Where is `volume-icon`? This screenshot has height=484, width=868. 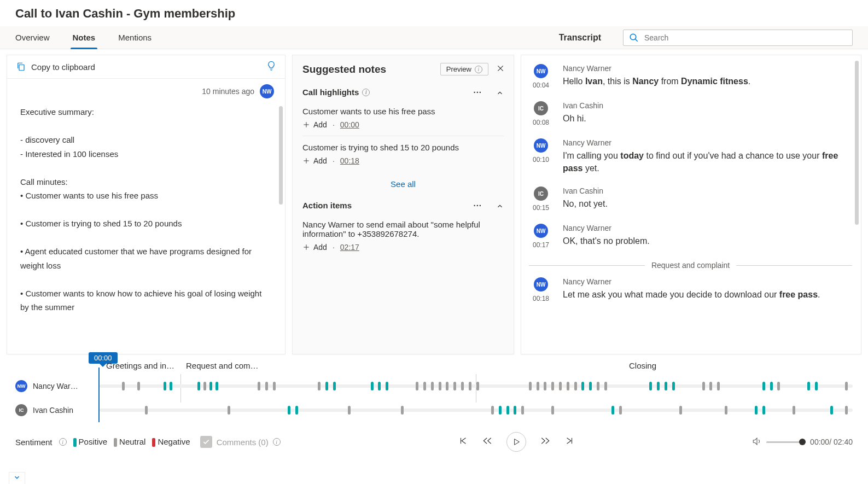 volume-icon is located at coordinates (757, 442).